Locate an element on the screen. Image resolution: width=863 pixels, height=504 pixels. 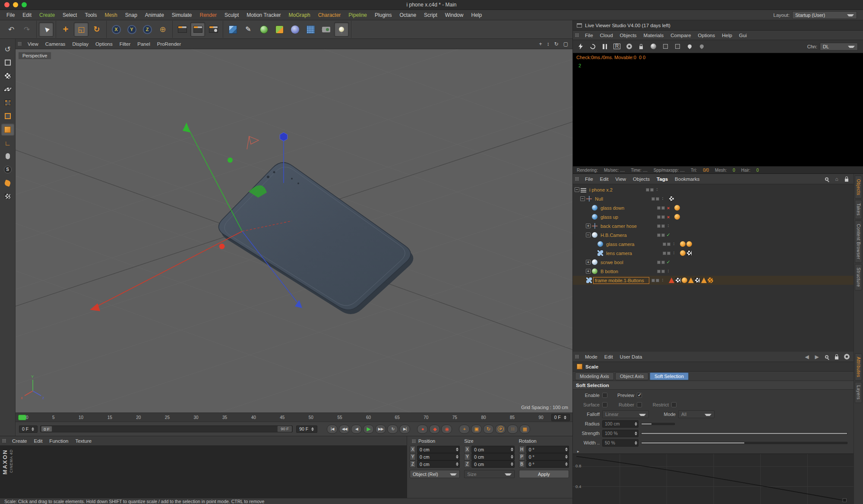
layout-select: Startup (User) is located at coordinates (825, 15).